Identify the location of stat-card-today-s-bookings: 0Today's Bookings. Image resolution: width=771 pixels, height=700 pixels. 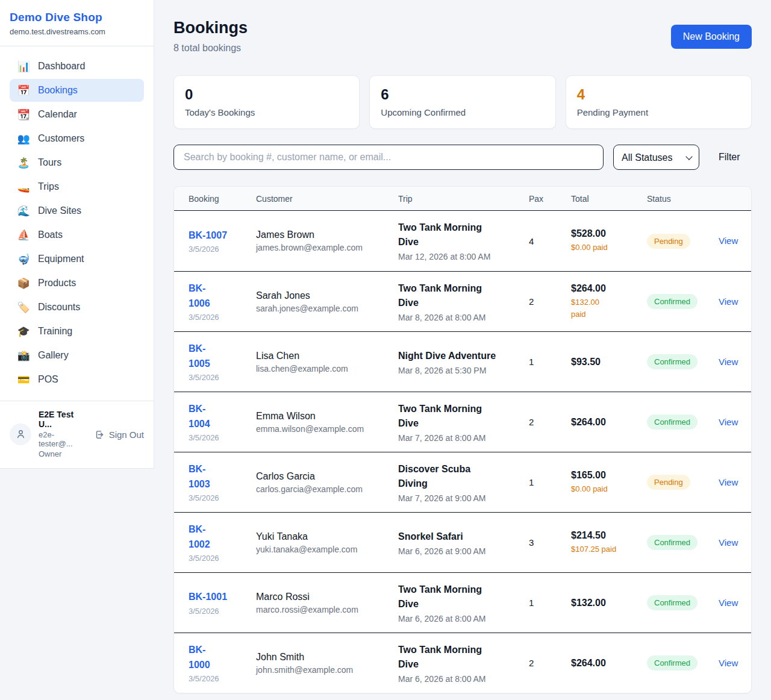
(266, 102).